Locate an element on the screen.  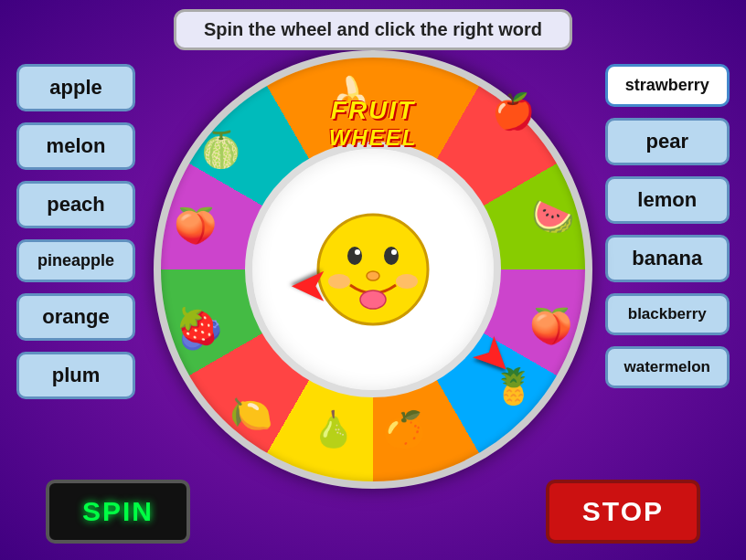
spin-label: SPIN is located at coordinates (118, 512).